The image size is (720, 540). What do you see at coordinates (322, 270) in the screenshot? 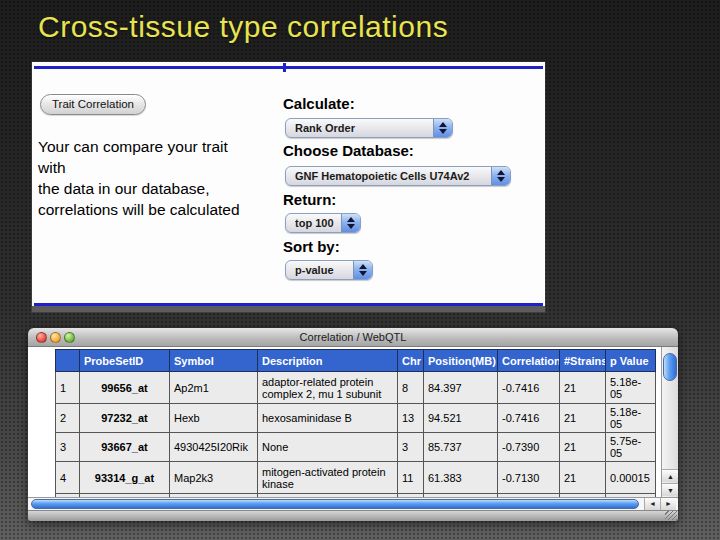
I see `sort-by-select-value: p-value` at bounding box center [322, 270].